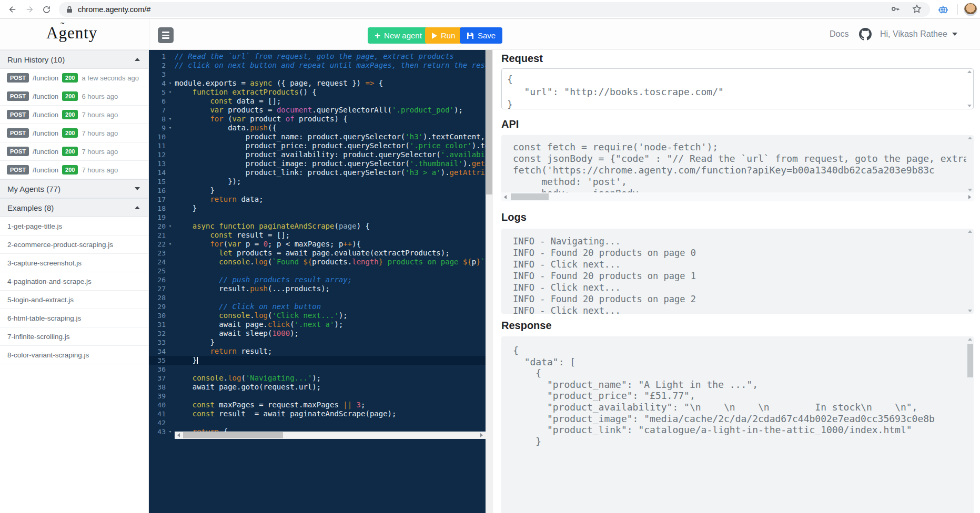  Describe the element at coordinates (321, 93) in the screenshot. I see `code-line: 5▾ function extractProducts() {` at that location.